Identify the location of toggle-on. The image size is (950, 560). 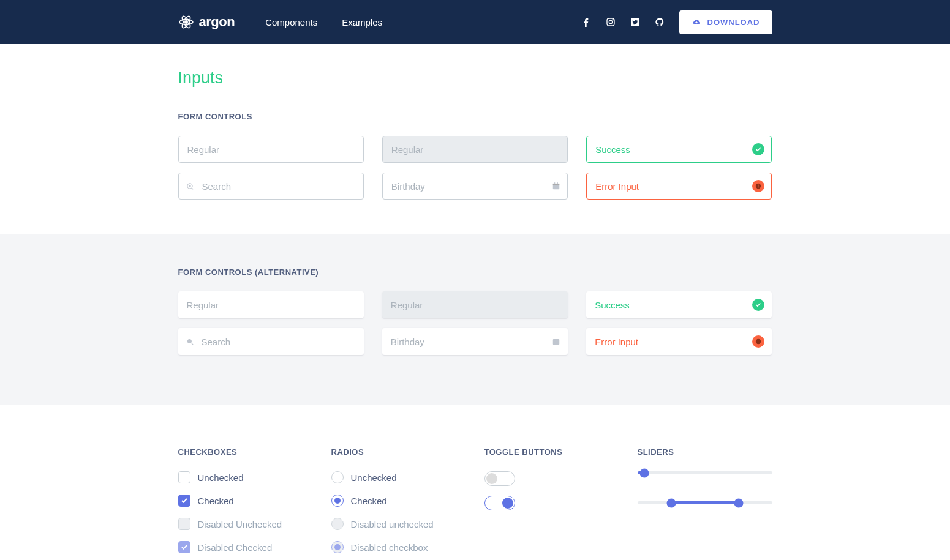
(500, 503).